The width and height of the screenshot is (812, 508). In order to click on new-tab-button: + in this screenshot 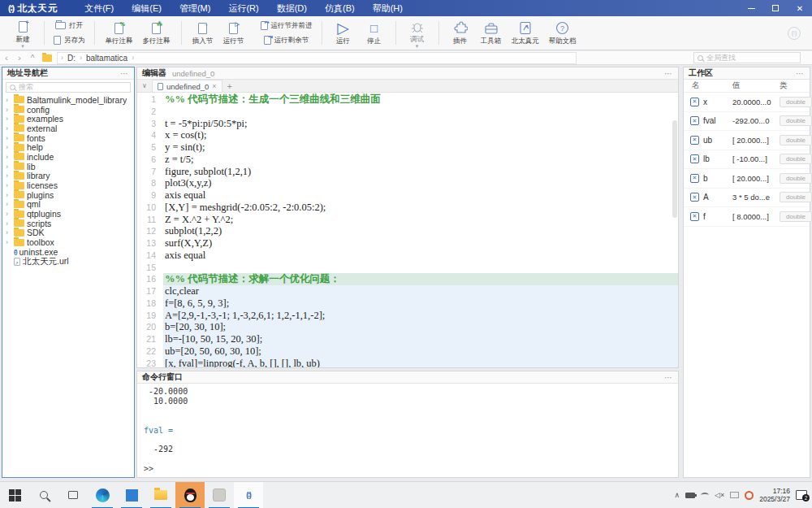, I will do `click(230, 86)`.